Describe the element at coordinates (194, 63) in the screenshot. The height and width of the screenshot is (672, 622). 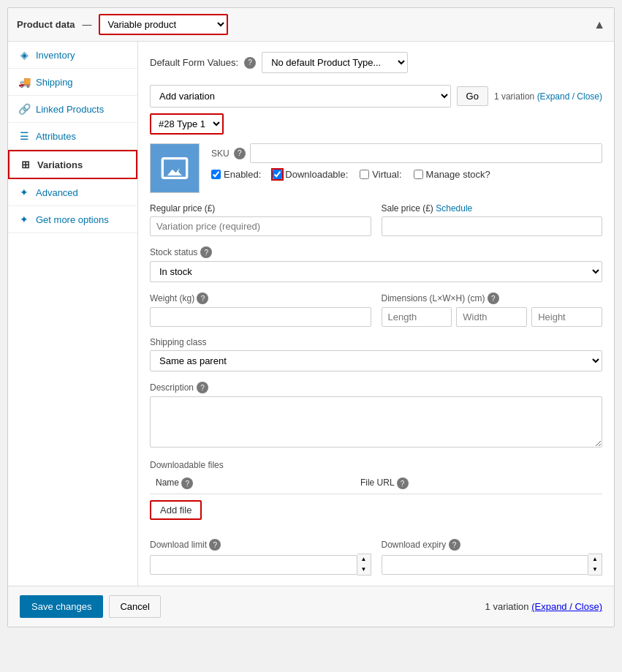
I see `default-form-values-label: Default Form Values:` at that location.